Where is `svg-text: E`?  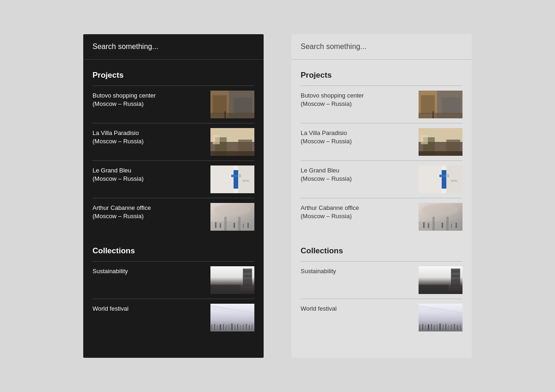
svg-text: E is located at coordinates (449, 176).